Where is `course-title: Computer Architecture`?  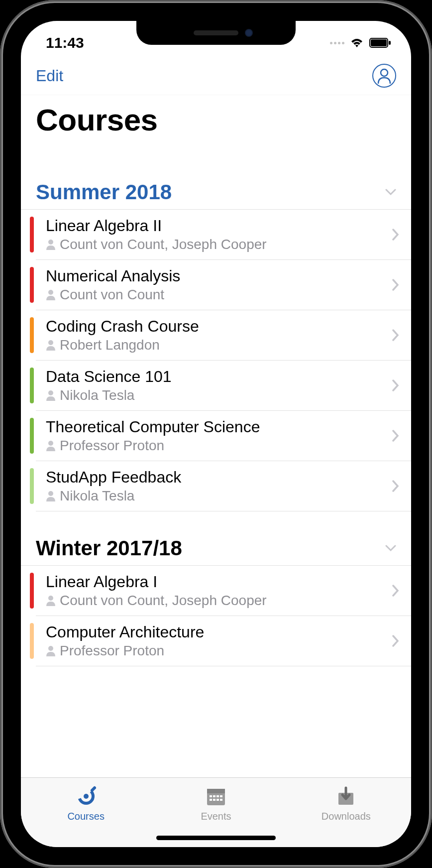 course-title: Computer Architecture is located at coordinates (219, 632).